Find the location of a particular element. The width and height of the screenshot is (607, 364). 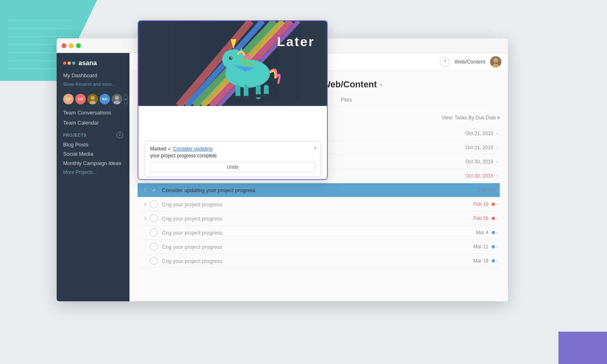

sidebar-projects-label: PROJECTS is located at coordinates (75, 135).